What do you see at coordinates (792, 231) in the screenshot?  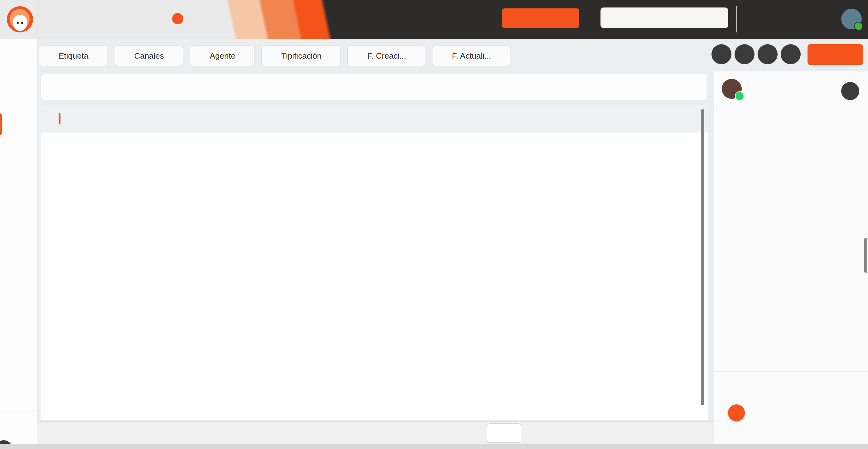 I see `client-info-section-header` at bounding box center [792, 231].